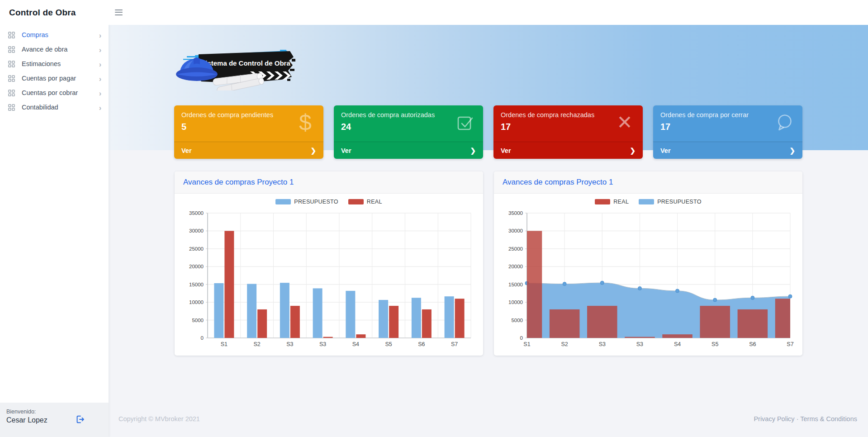  I want to click on chart-legend: PRESUPUESTOREAL, so click(329, 202).